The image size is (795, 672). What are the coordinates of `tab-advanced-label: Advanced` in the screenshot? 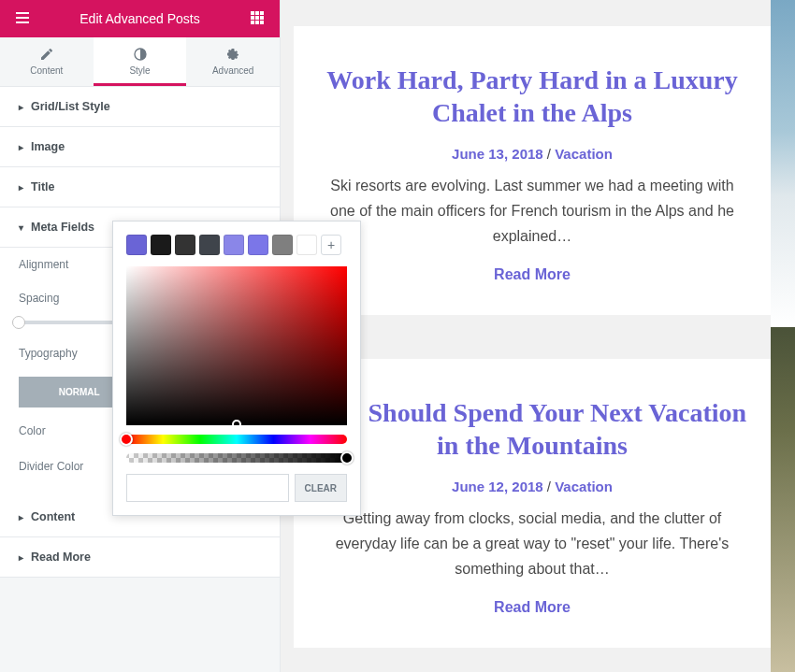 It's located at (233, 71).